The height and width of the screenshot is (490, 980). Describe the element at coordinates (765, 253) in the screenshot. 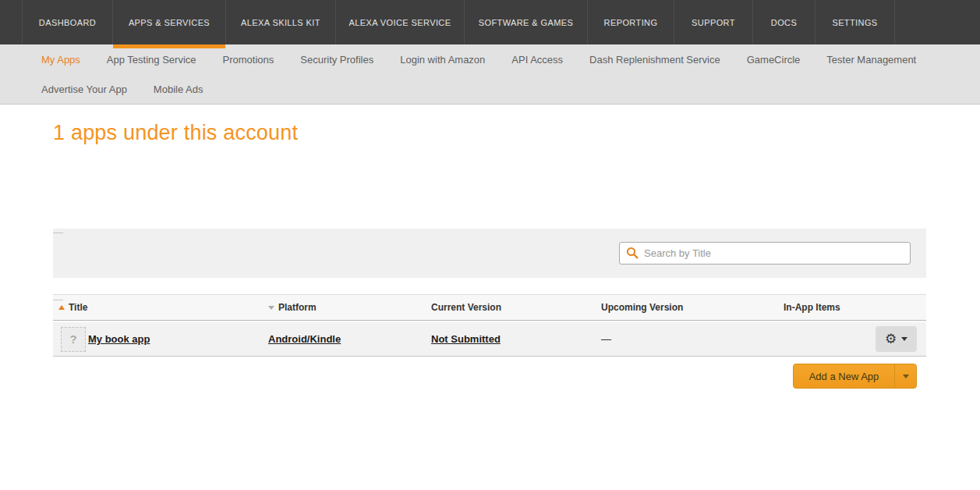

I see `search-input` at that location.